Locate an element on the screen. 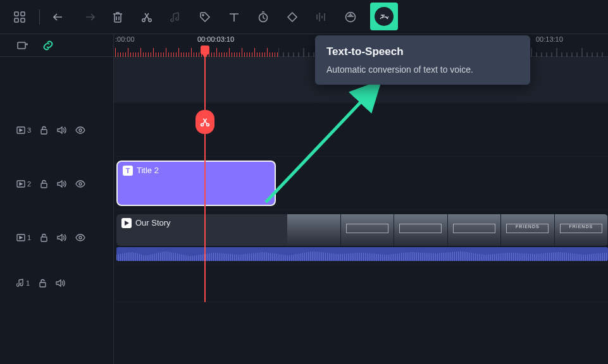  tag-icon is located at coordinates (205, 17).